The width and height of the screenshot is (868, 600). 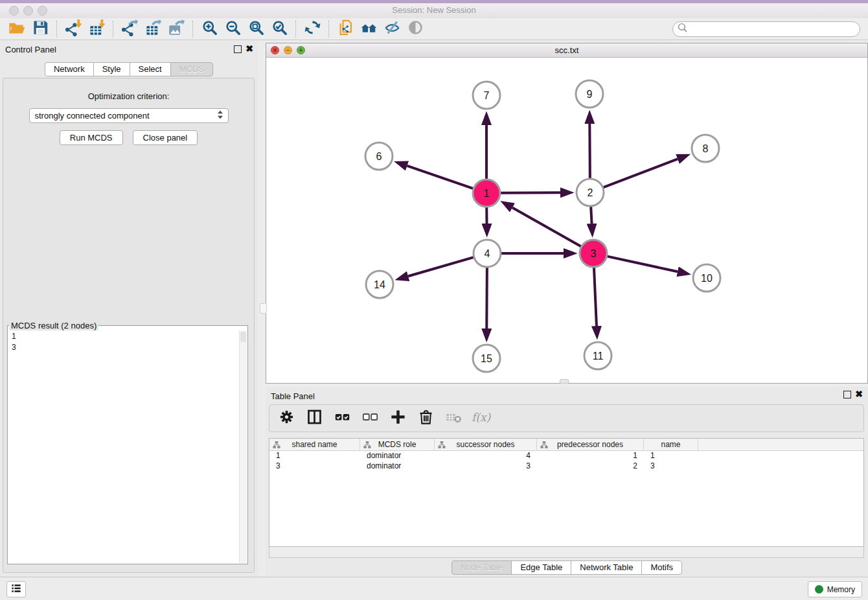 What do you see at coordinates (128, 137) in the screenshot?
I see `mcds-buttons: Run MCDS Close panel` at bounding box center [128, 137].